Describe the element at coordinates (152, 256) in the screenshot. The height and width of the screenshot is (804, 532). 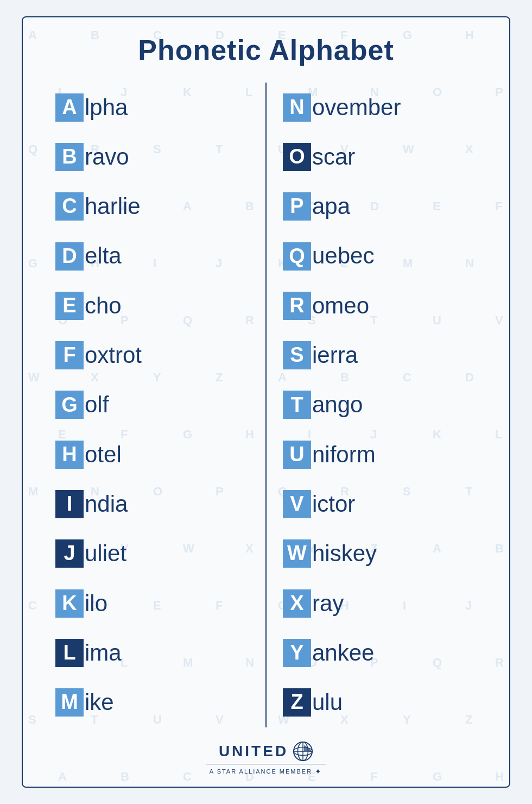
I see `list-item: Delta` at that location.